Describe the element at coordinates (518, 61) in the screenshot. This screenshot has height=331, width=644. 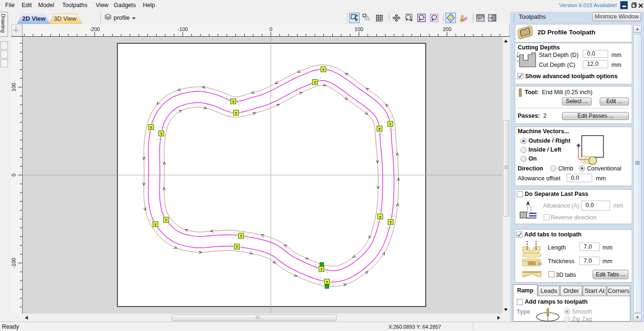
I see `svg-text: C` at that location.